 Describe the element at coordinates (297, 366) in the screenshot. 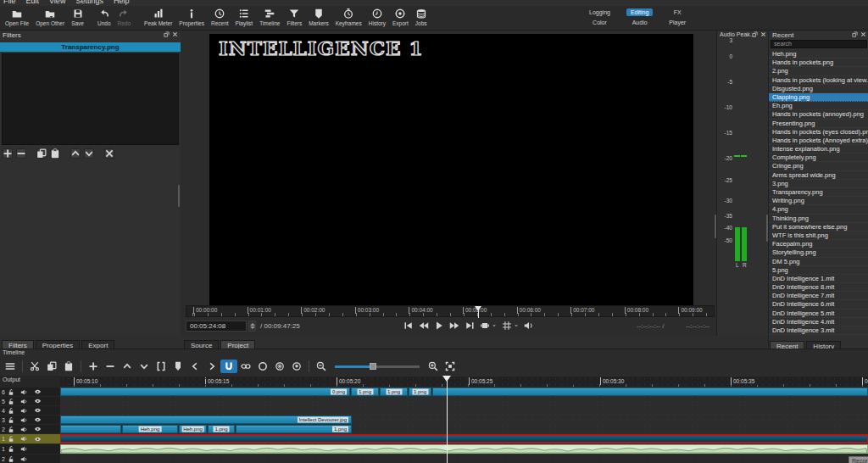

I see `ripple-markers-button` at that location.